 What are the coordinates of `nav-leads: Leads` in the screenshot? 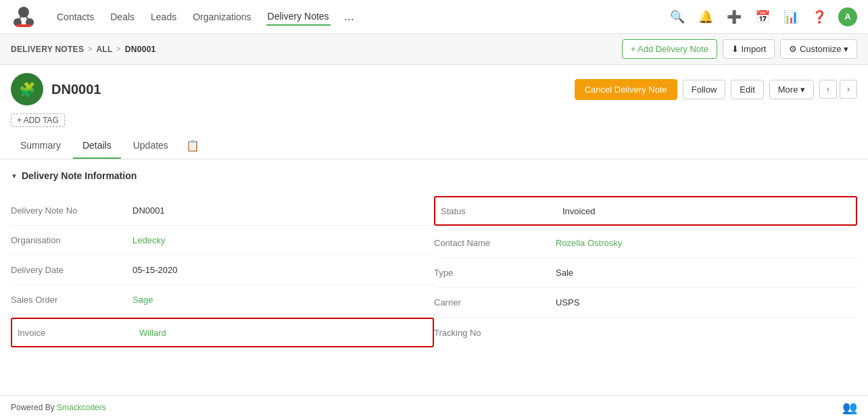 It's located at (164, 17).